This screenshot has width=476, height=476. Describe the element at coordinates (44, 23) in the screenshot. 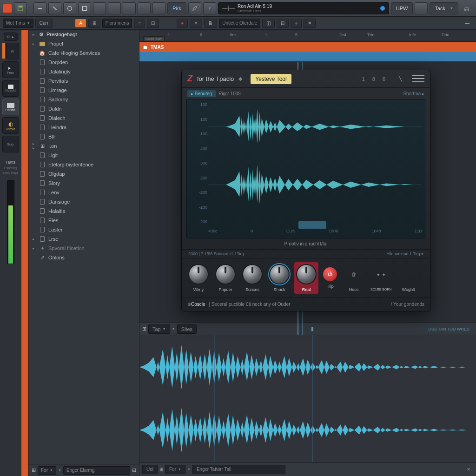

I see `sec-pref: Carr` at that location.